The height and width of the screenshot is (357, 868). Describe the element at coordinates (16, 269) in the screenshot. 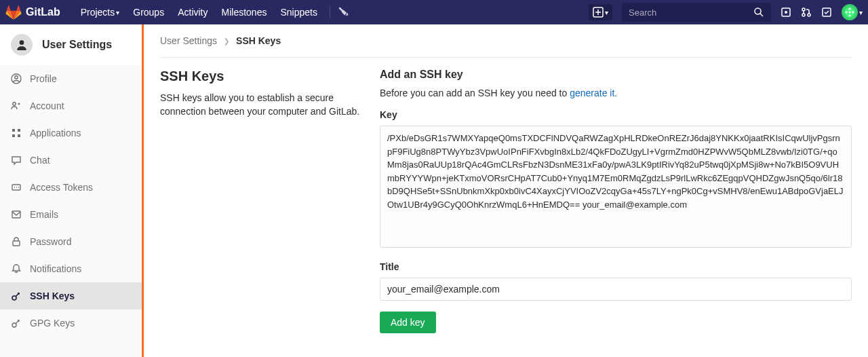

I see `notifications-icon` at that location.